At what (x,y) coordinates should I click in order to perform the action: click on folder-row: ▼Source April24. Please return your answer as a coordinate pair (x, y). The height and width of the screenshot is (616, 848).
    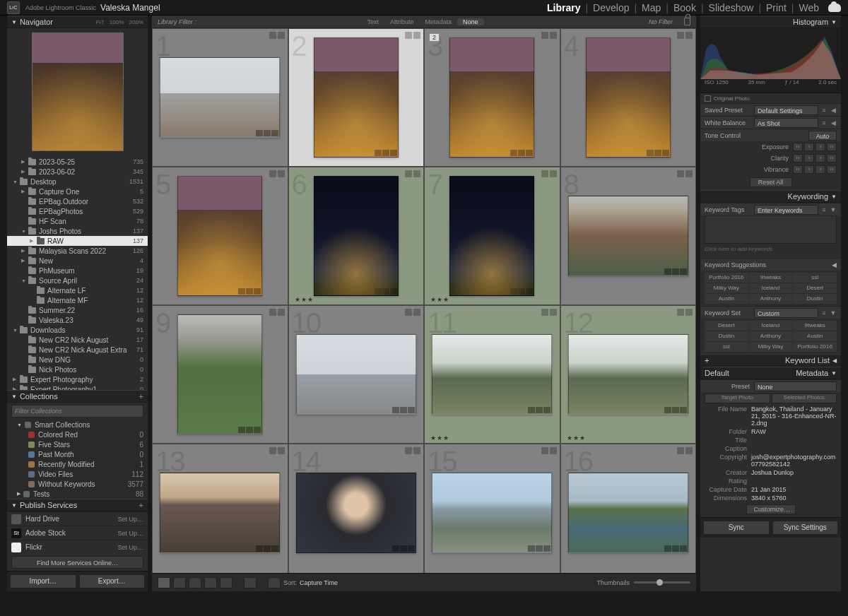
    Looking at the image, I should click on (78, 280).